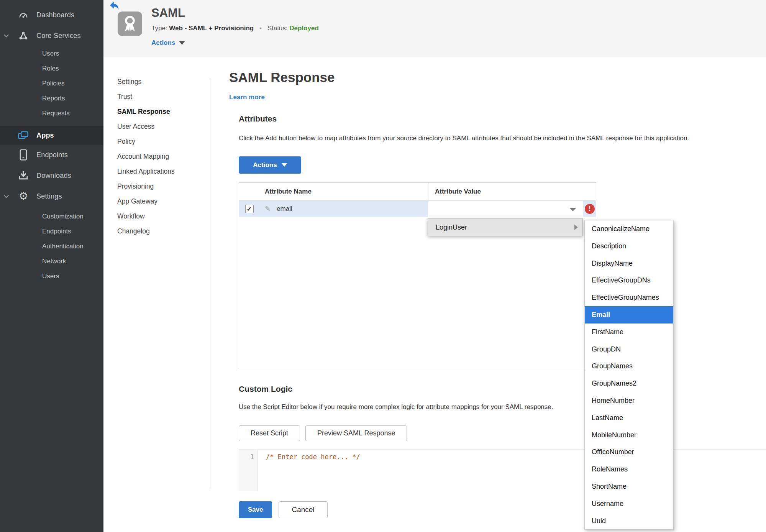 The width and height of the screenshot is (766, 532). What do you see at coordinates (161, 82) in the screenshot?
I see `subnav-item-settings: Settings` at bounding box center [161, 82].